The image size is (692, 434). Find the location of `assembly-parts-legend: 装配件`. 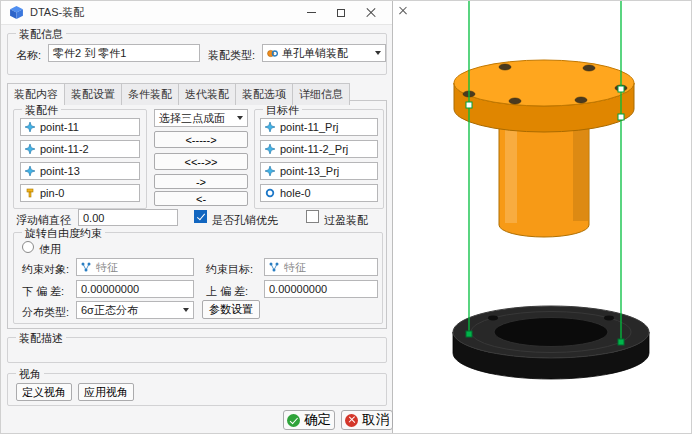

assembly-parts-legend: 装配件 is located at coordinates (42, 110).